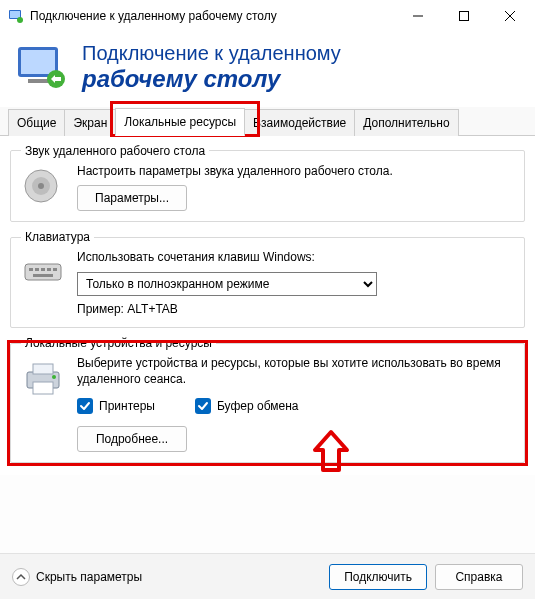 This screenshot has height=599, width=535. I want to click on tab-local-resources: Локальные ресурсы, so click(180, 122).